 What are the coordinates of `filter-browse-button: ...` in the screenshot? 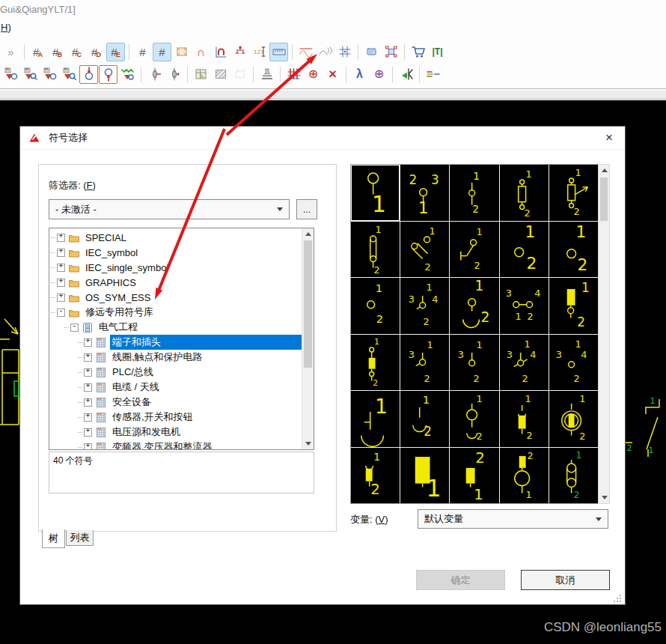 It's located at (307, 210).